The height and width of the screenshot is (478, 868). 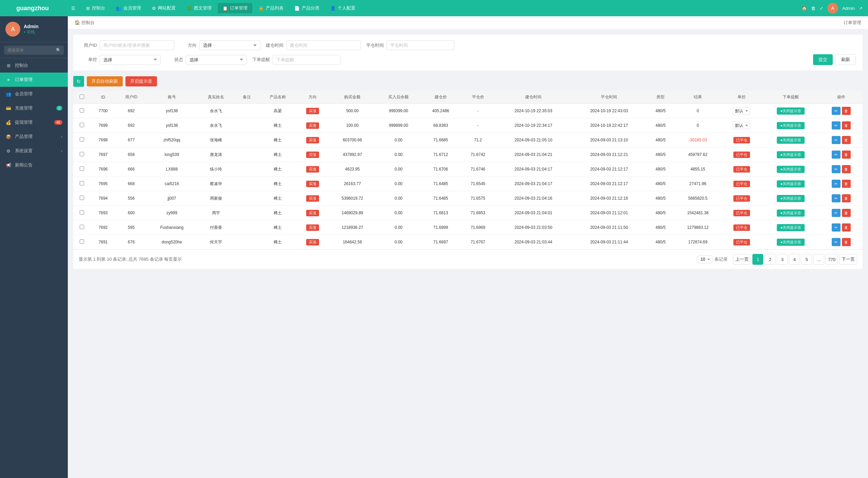 What do you see at coordinates (813, 8) in the screenshot?
I see `trash-icon: 🗑` at bounding box center [813, 8].